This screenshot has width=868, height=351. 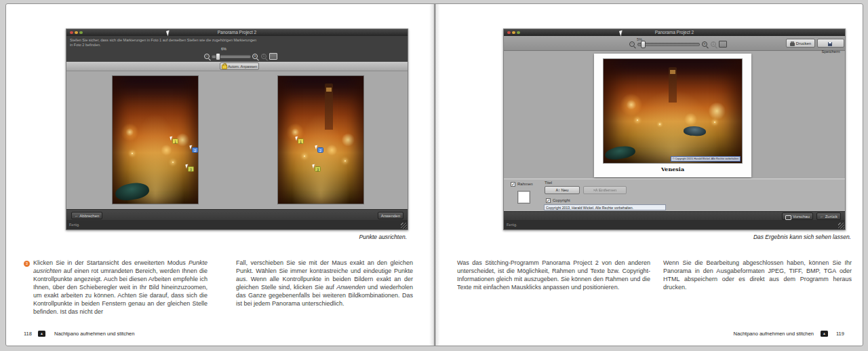 I want to click on remove-title-button: ×A Entfernen, so click(x=605, y=190).